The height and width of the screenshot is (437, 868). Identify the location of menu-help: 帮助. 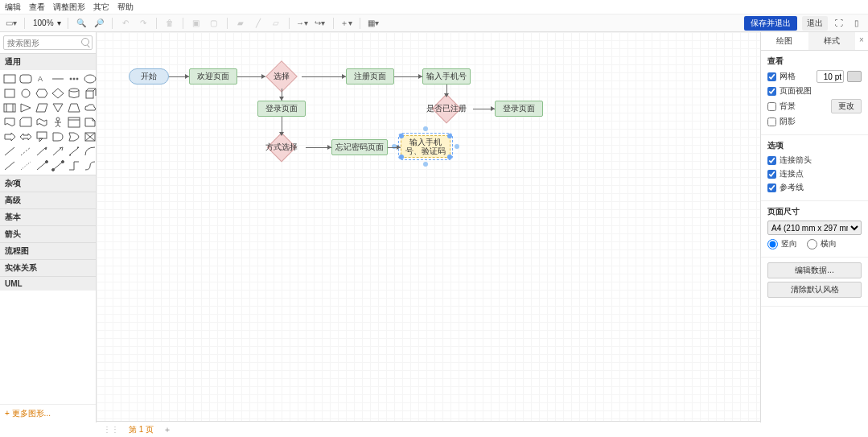
(125, 7).